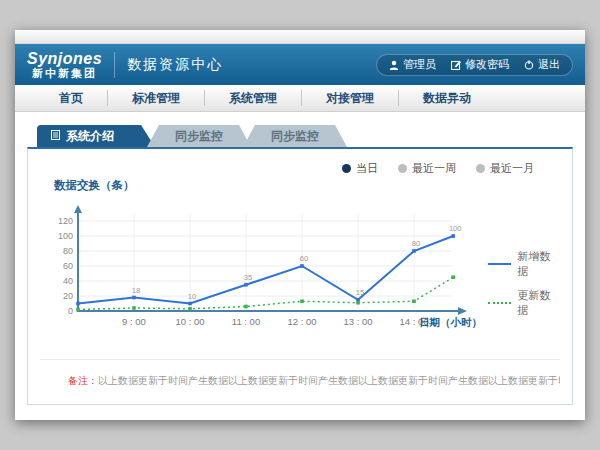  I want to click on svg-text: 18, so click(136, 290).